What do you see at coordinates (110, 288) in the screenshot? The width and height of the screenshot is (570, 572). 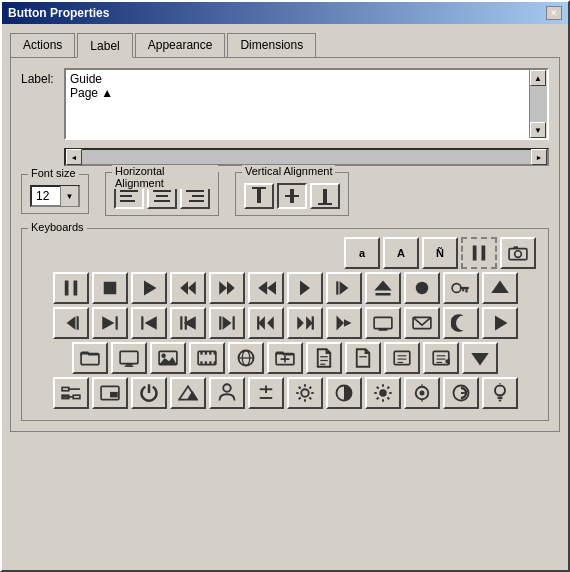 I see `key-stop` at bounding box center [110, 288].